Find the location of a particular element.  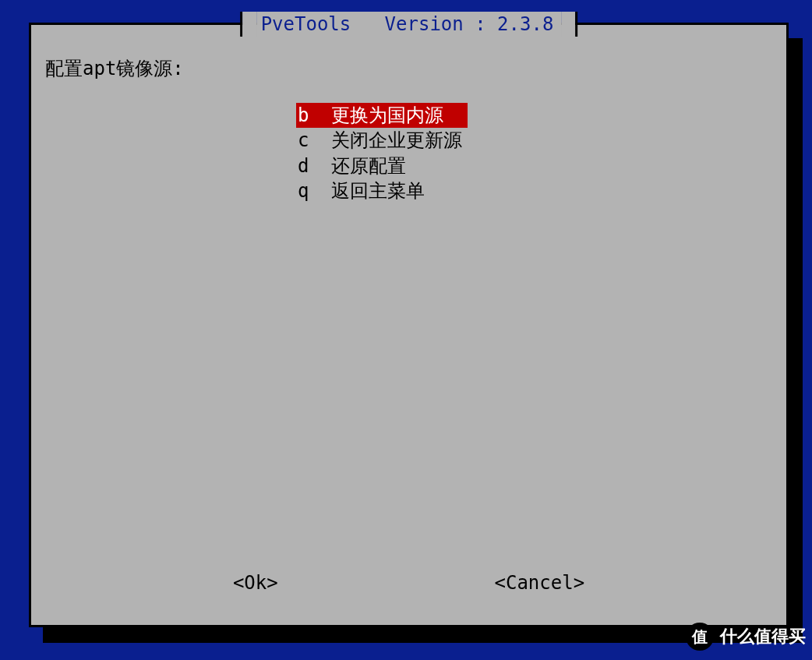

watermark-badge-icon: 值 is located at coordinates (700, 637).